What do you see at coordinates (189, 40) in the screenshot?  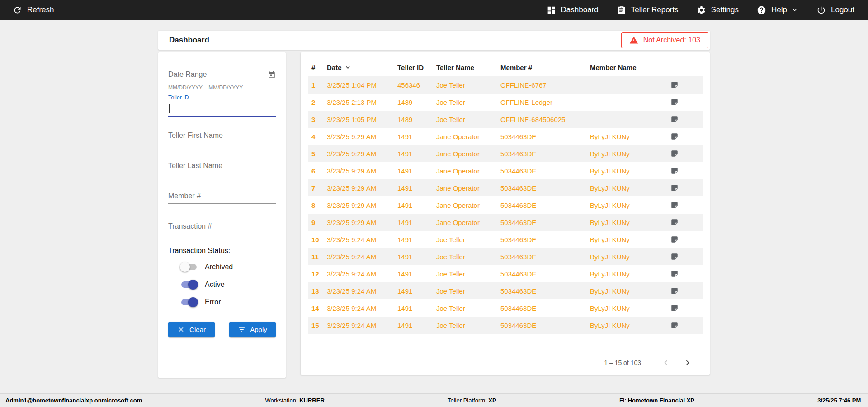 I see `page-title: Dashboard` at bounding box center [189, 40].